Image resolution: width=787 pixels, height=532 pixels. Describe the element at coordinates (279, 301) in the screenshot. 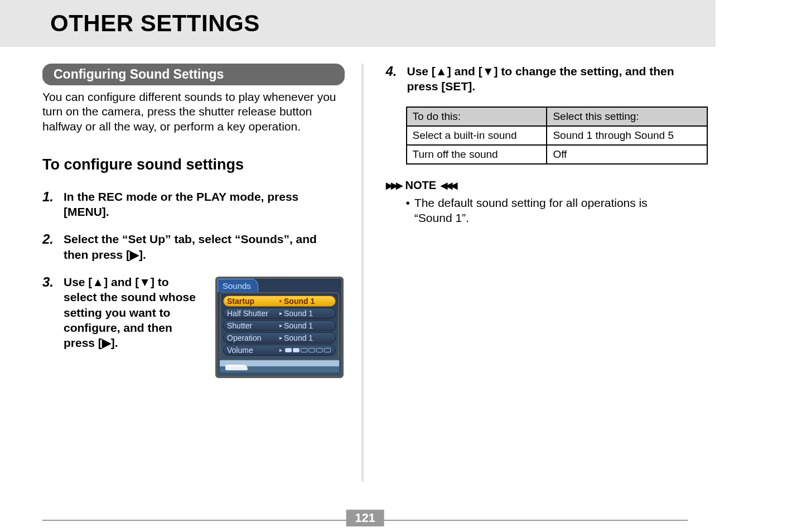

I see `camera-menu-item-startup: Startup ● Sound 1` at that location.